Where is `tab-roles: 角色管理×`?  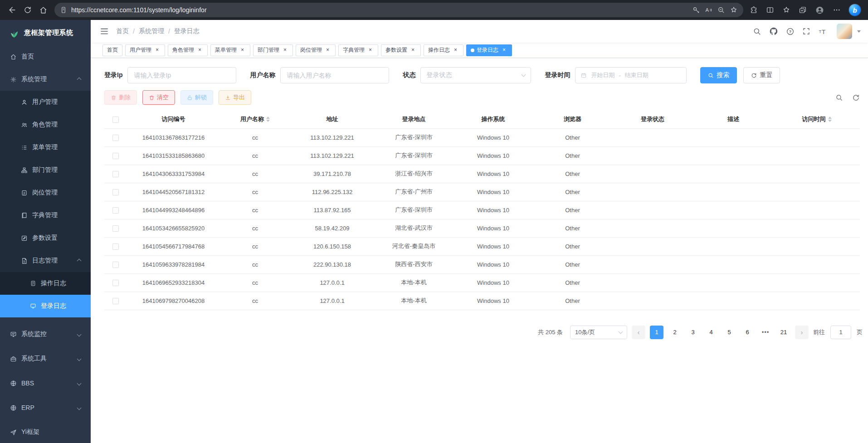
tab-roles: 角色管理× is located at coordinates (188, 50).